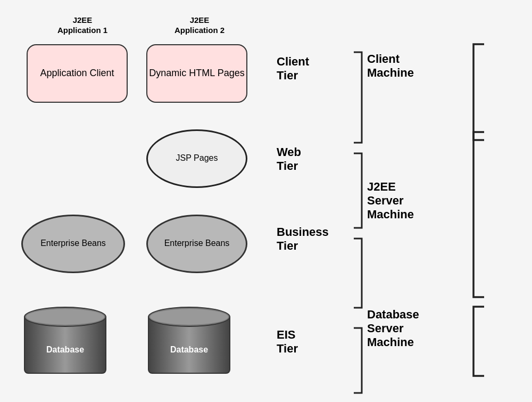 The image size is (532, 402). I want to click on tier-bracket-svg, so click(359, 217).